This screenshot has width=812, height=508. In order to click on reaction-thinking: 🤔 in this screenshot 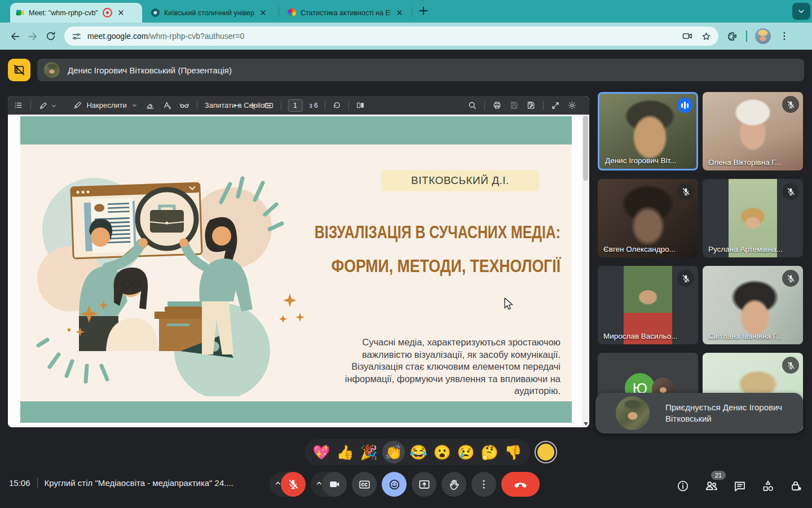, I will do `click(489, 452)`.